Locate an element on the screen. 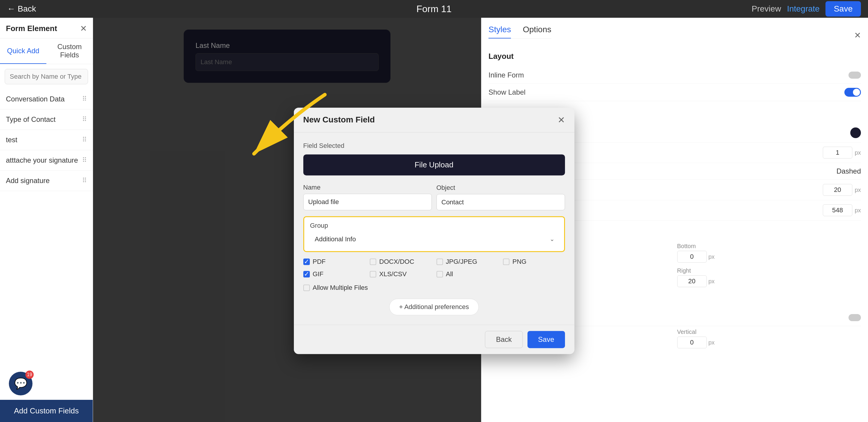 This screenshot has height=422, width=868. tab-row: Quick Add Custom Fields is located at coordinates (46, 51).